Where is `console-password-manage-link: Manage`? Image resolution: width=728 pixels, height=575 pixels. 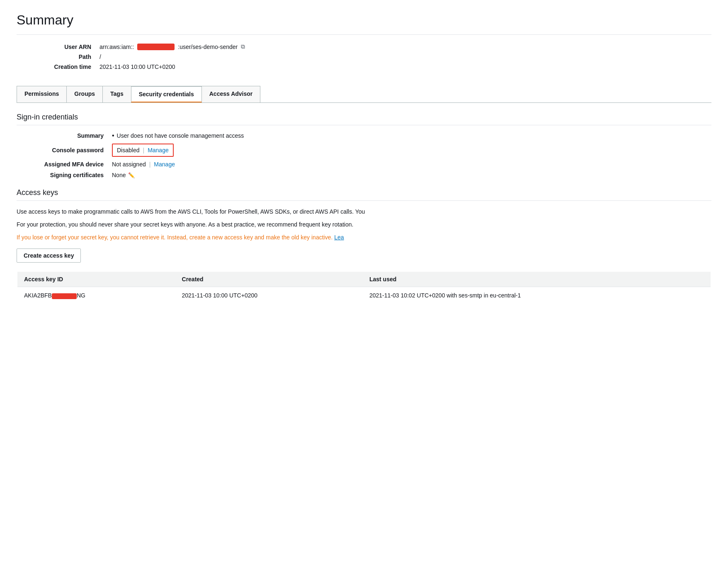
console-password-manage-link: Manage is located at coordinates (158, 150).